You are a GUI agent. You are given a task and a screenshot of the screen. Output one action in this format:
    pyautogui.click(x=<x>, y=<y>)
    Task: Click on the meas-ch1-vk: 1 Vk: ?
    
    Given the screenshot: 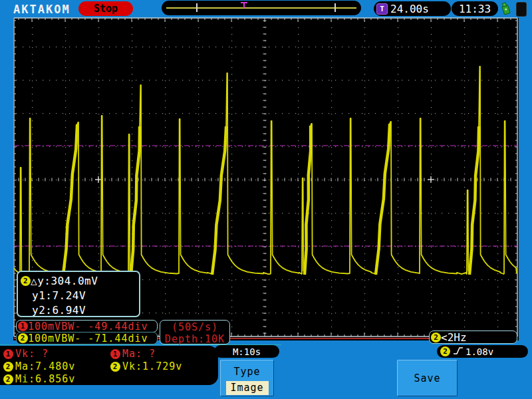 What is the action you would take?
    pyautogui.click(x=26, y=354)
    